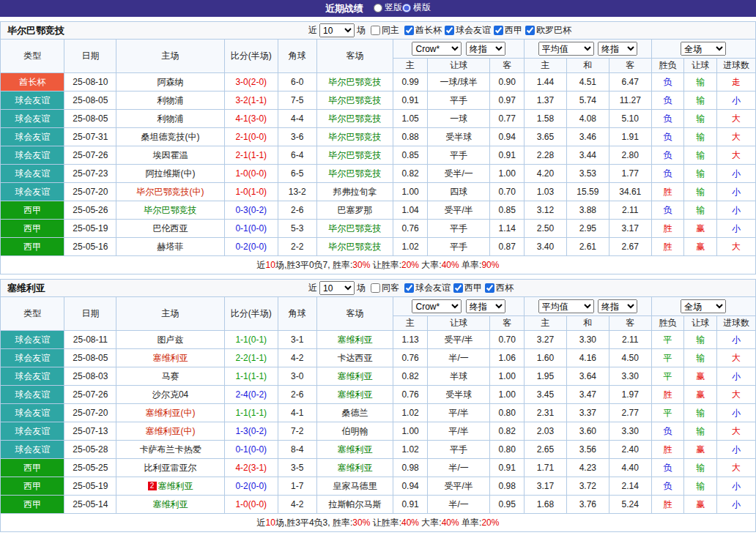 This screenshot has width=756, height=538. What do you see at coordinates (355, 211) in the screenshot?
I see `away-team: 巴塞罗那` at bounding box center [355, 211].